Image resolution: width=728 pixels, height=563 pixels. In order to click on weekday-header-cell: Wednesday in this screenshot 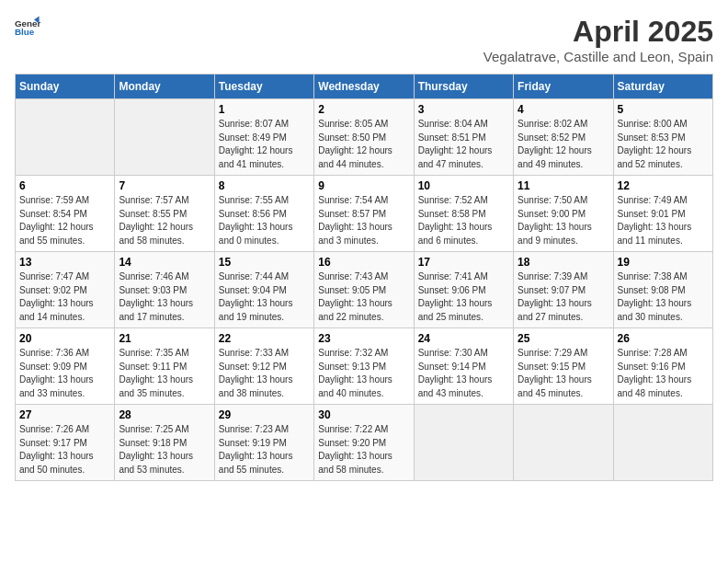, I will do `click(364, 86)`.